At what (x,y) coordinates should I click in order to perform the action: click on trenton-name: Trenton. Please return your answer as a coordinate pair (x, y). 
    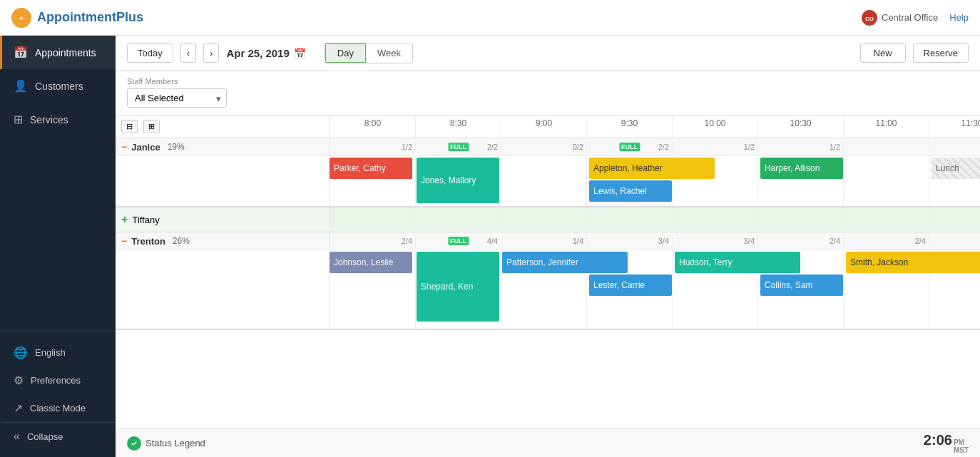
    Looking at the image, I should click on (148, 241).